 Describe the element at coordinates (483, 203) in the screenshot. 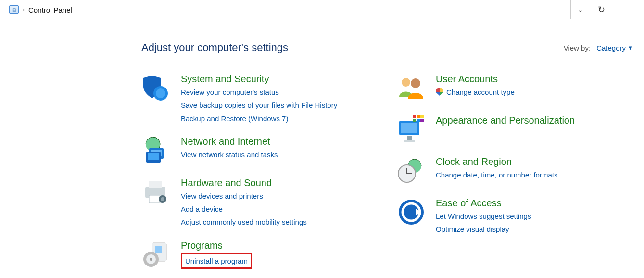

I see `category-title-ease: Ease of Access` at that location.